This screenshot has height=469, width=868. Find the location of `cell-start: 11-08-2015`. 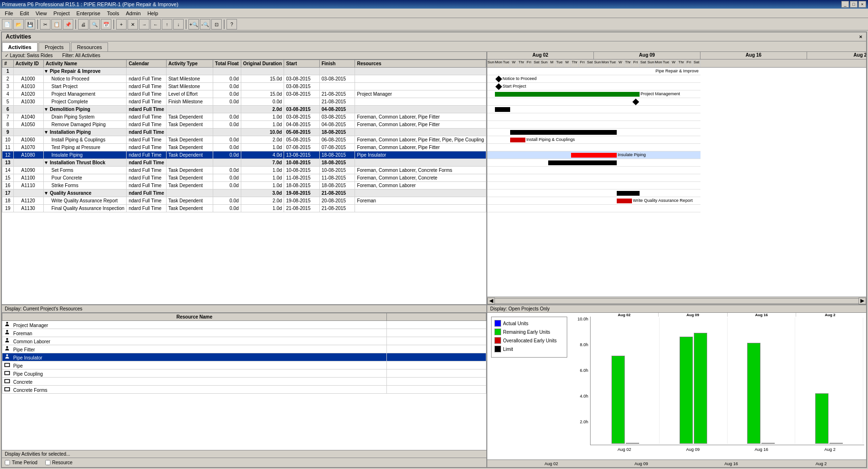

cell-start: 11-08-2015 is located at coordinates (302, 178).